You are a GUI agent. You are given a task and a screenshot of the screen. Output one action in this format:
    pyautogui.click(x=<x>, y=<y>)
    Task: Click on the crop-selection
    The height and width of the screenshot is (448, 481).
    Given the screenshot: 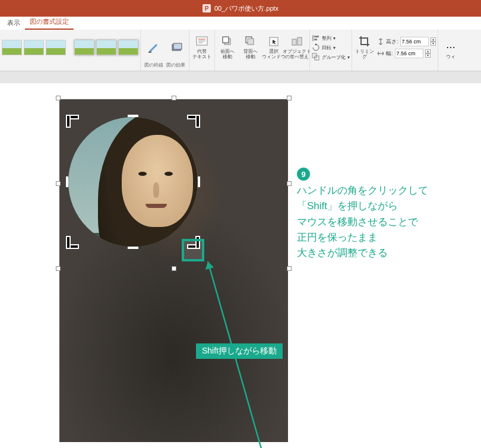 What is the action you would take?
    pyautogui.click(x=133, y=182)
    